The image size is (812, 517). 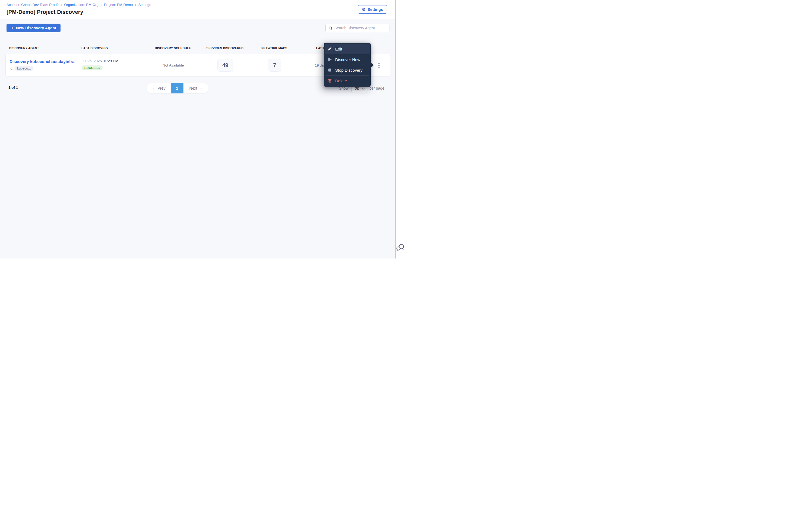 I want to click on agent-id-value: kubeco..., so click(x=24, y=69).